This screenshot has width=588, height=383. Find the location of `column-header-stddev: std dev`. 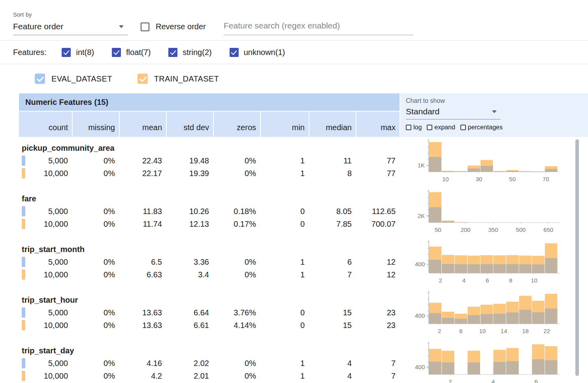

column-header-stddev: std dev is located at coordinates (190, 124).